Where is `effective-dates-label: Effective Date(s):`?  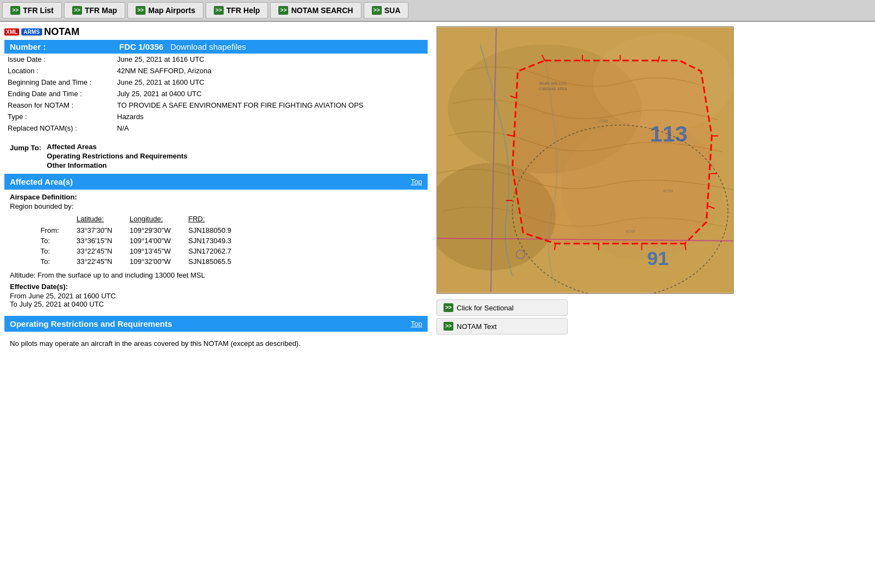
effective-dates-label: Effective Date(s): is located at coordinates (216, 286).